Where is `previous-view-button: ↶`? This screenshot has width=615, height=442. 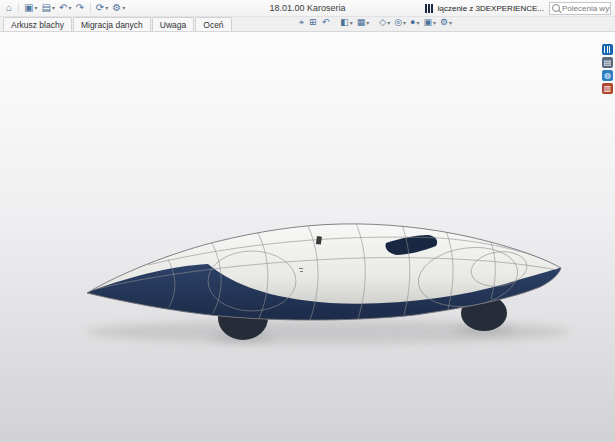
previous-view-button: ↶ is located at coordinates (326, 22).